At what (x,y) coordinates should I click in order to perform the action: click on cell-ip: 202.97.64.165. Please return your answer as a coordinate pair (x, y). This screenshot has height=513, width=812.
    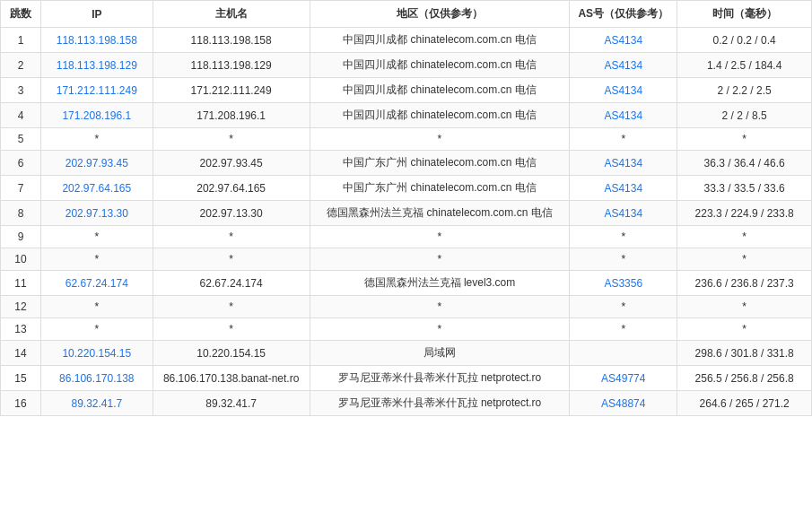
    Looking at the image, I should click on (97, 188).